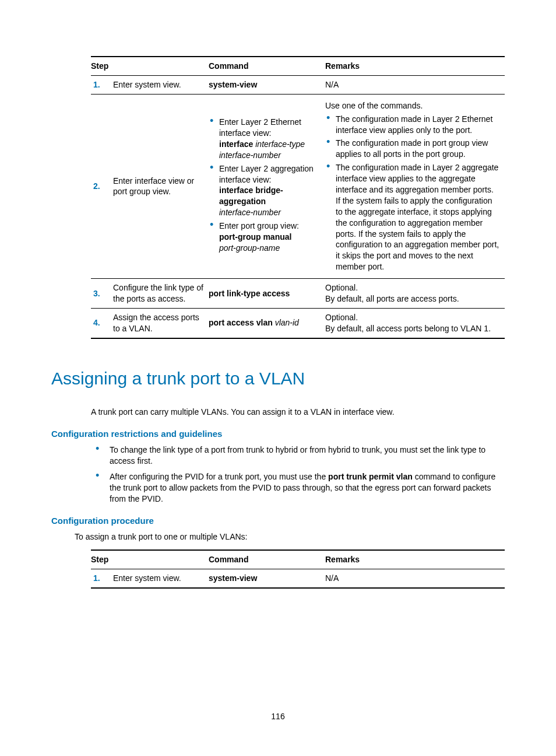 Image resolution: width=556 pixels, height=756 pixels. What do you see at coordinates (413, 149) in the screenshot?
I see `list-item: The configuration made in port group vie…` at bounding box center [413, 149].